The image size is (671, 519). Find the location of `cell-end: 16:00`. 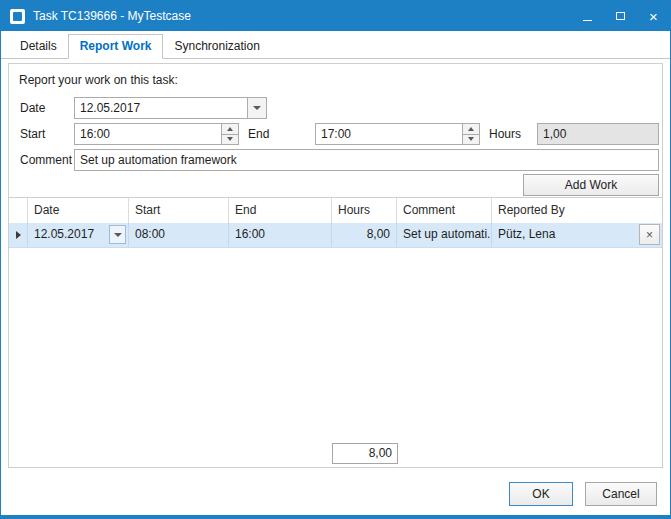

cell-end: 16:00 is located at coordinates (280, 235).